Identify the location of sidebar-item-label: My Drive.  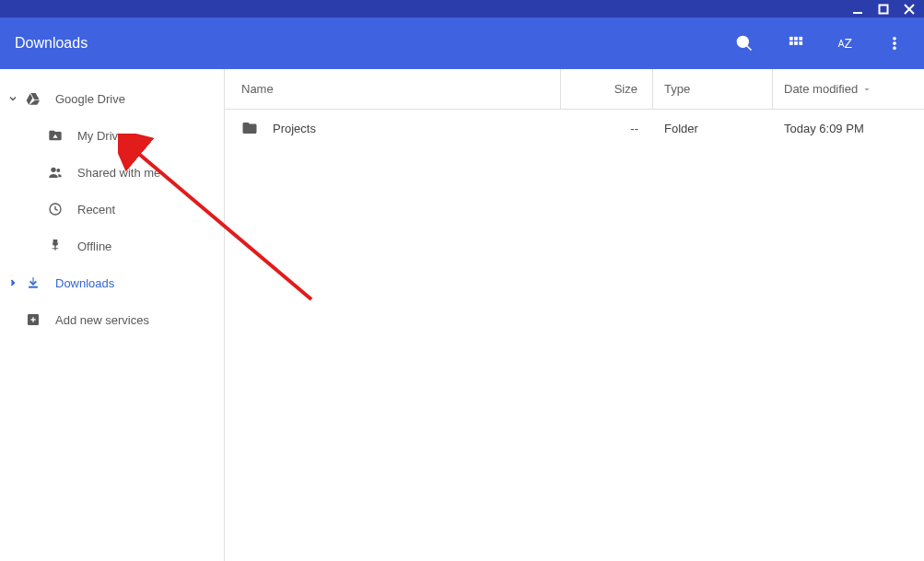
(101, 136).